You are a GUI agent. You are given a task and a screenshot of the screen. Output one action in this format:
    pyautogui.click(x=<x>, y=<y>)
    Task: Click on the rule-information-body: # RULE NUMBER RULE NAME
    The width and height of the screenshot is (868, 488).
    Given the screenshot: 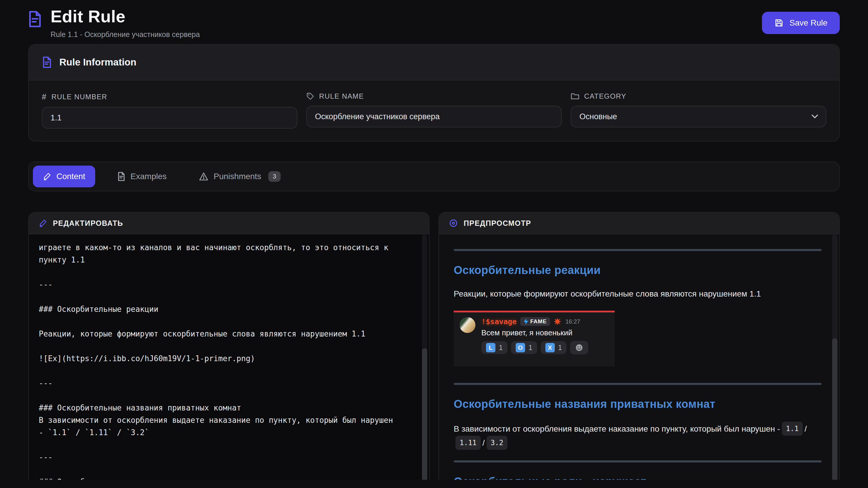 What is the action you would take?
    pyautogui.click(x=434, y=110)
    